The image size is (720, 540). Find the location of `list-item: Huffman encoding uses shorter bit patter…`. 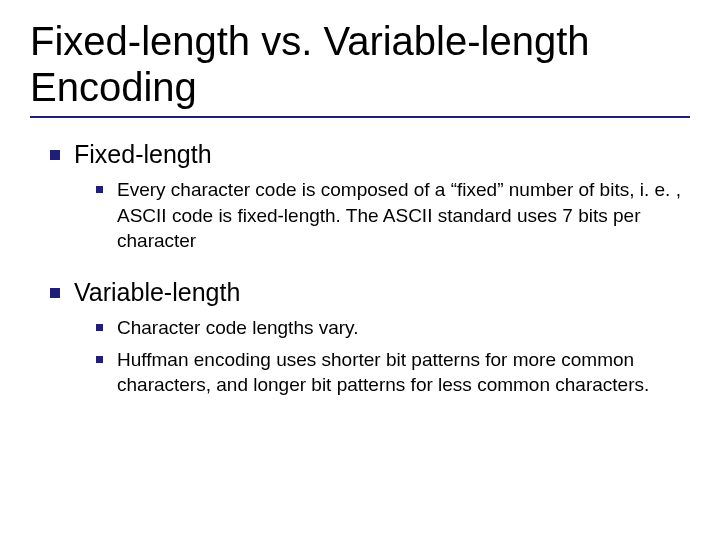

list-item: Huffman encoding uses shorter bit patter… is located at coordinates (393, 372).